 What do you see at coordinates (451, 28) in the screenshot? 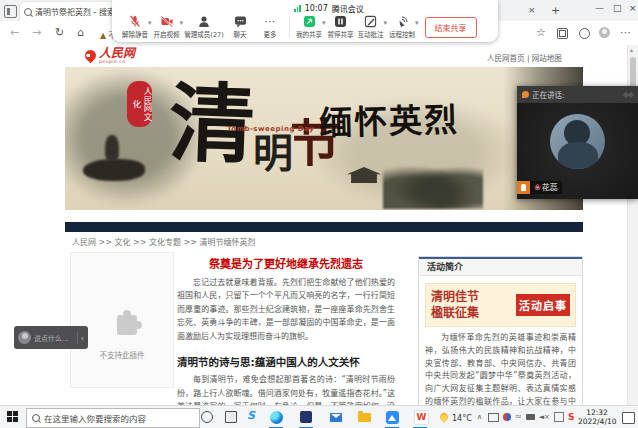
I see `end-share-button: 结束共享` at bounding box center [451, 28].